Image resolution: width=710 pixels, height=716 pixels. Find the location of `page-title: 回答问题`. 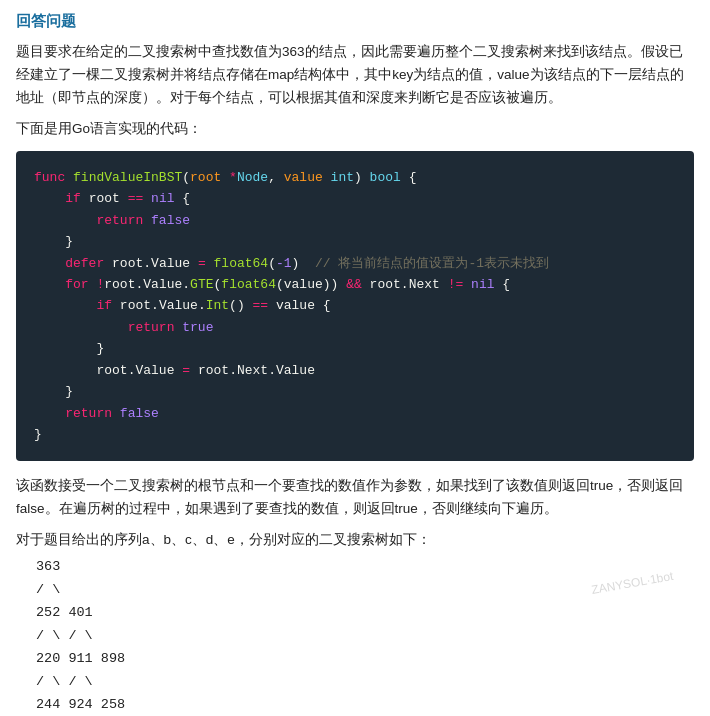

page-title: 回答问题 is located at coordinates (355, 22).